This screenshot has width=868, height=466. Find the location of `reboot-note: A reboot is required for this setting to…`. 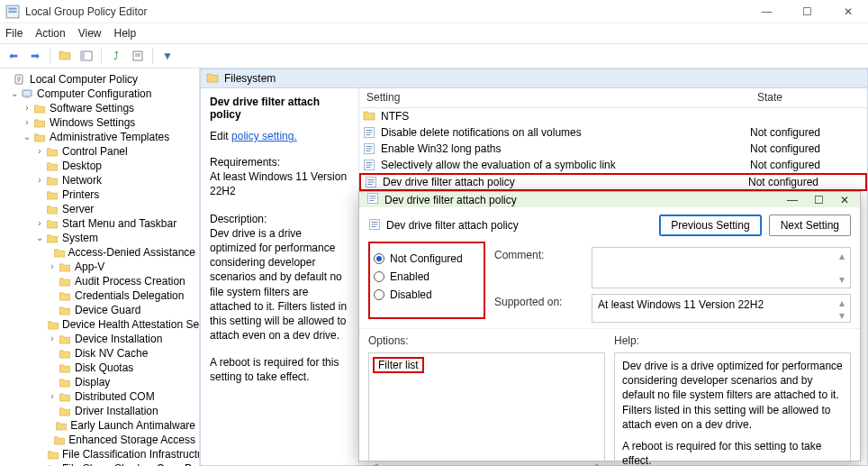

reboot-note: A reboot is required for this setting to… is located at coordinates (279, 370).